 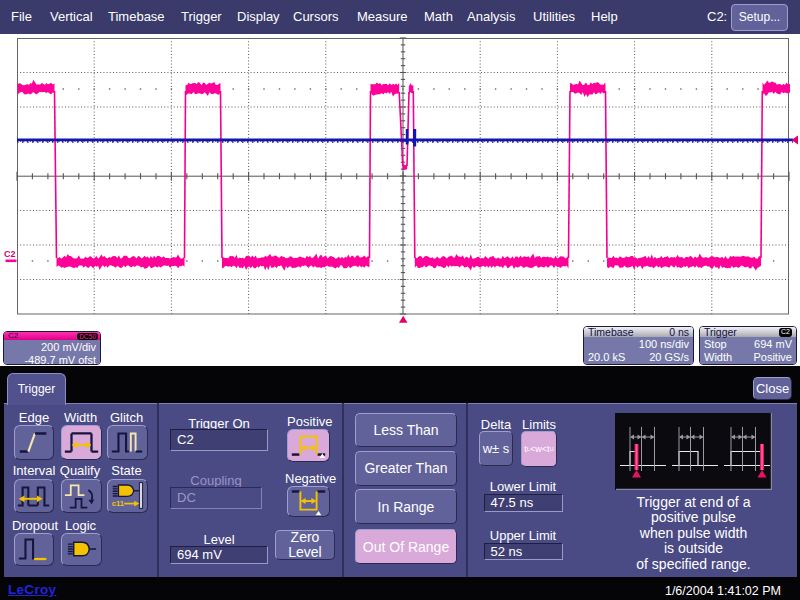 I want to click on svg-text: c11, so click(x=118, y=504).